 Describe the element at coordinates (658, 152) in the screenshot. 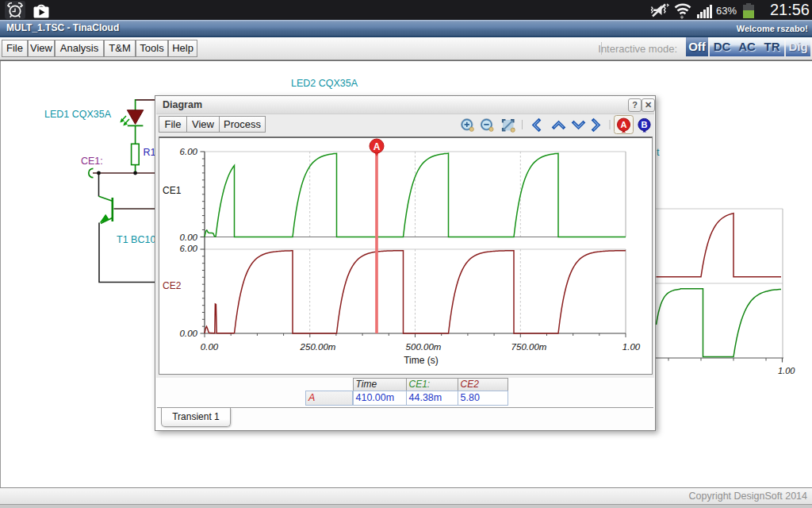

I see `svg-text: t` at that location.